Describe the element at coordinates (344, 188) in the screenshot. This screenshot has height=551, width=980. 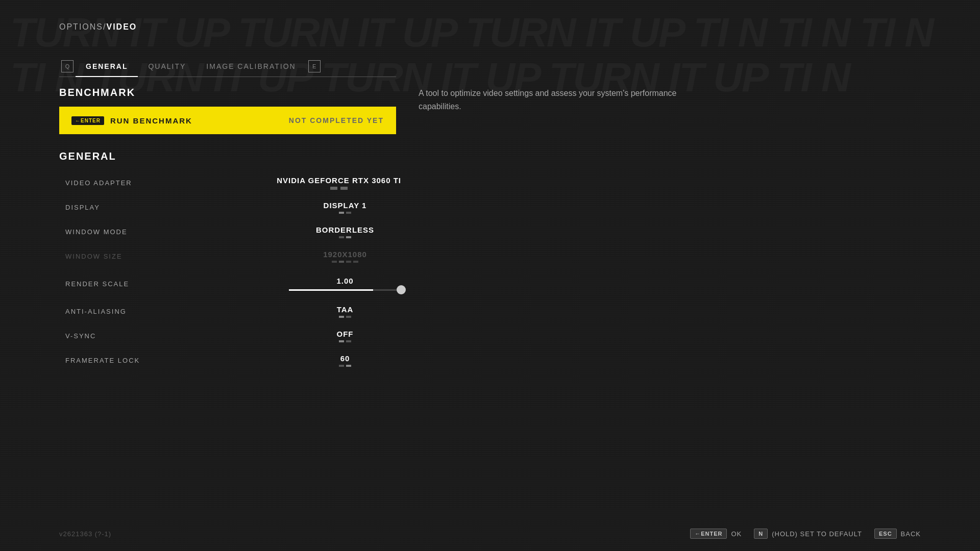
I see `arrow-right-icon` at that location.